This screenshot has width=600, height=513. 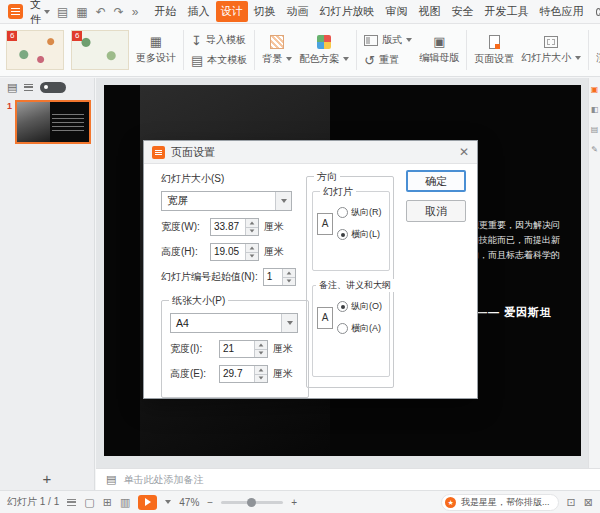 What do you see at coordinates (370, 60) in the screenshot?
I see `reset-icon: ↺` at bounding box center [370, 60].